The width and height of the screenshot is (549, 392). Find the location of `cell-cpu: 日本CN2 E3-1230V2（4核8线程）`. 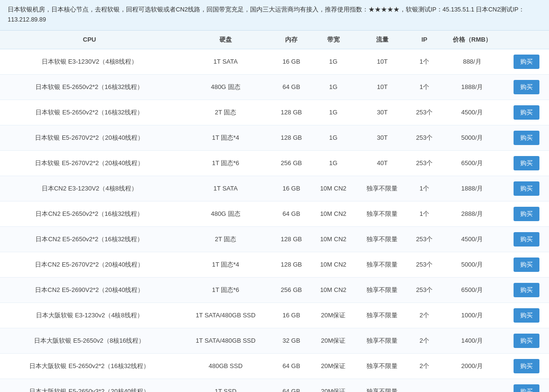

cell-cpu: 日本CN2 E3-1230V2（4核8线程） is located at coordinates (90, 189).